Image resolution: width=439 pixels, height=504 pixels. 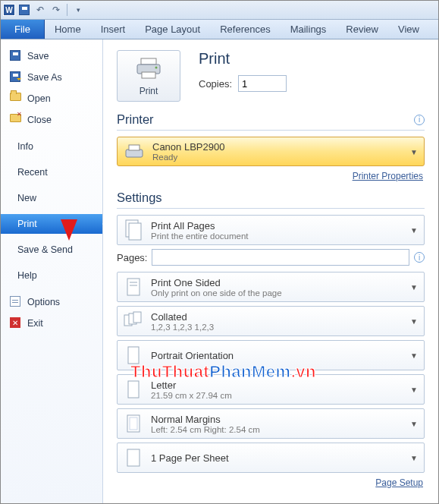 What do you see at coordinates (149, 68) in the screenshot?
I see `printer-big-icon` at bounding box center [149, 68].